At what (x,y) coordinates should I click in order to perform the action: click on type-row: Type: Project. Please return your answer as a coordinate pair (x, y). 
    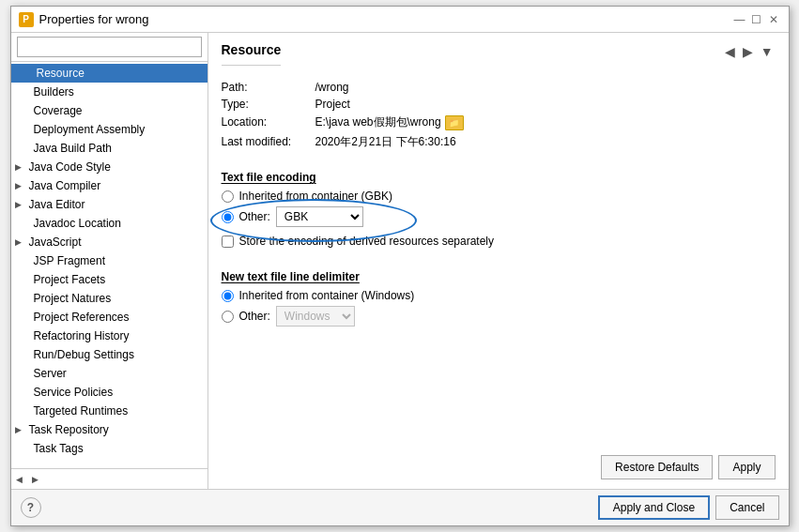
    Looking at the image, I should click on (499, 104).